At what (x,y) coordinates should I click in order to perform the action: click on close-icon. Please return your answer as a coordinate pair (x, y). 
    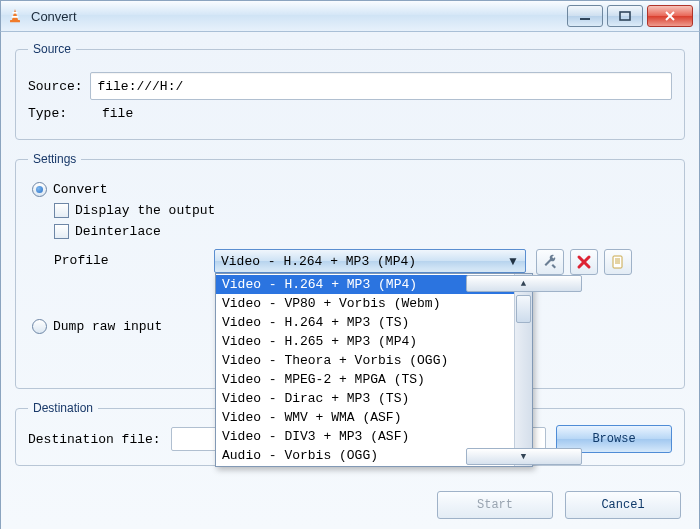
    Looking at the image, I should click on (670, 16).